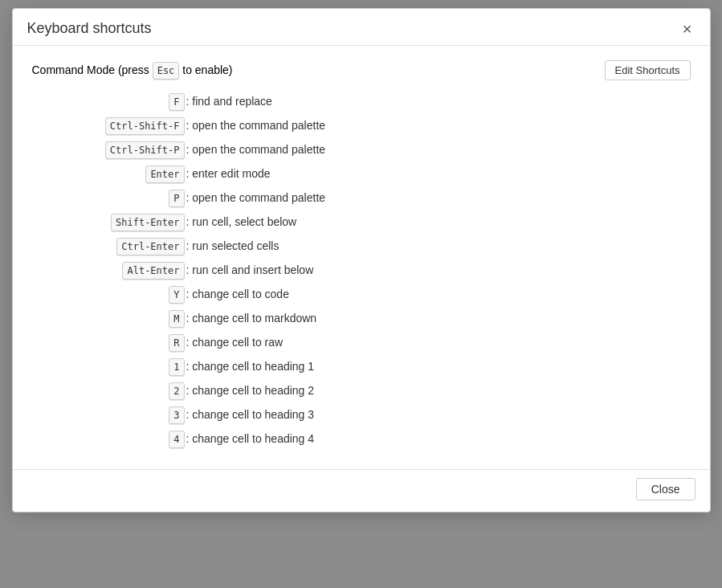 The height and width of the screenshot is (588, 722). What do you see at coordinates (235, 342) in the screenshot?
I see `shortcut-desc: : change cell to raw` at bounding box center [235, 342].